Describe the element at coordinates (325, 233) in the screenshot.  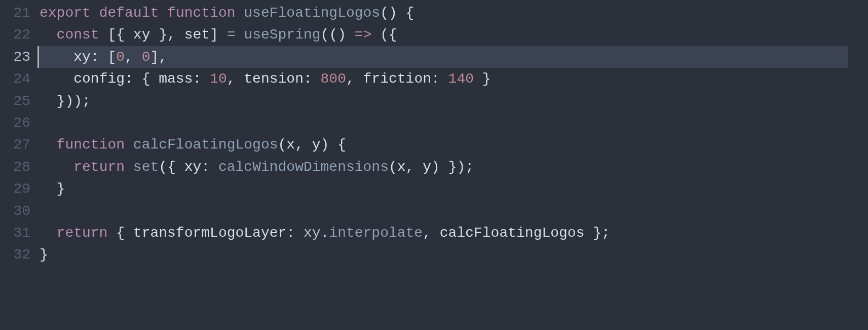
I see `code-token: .` at that location.